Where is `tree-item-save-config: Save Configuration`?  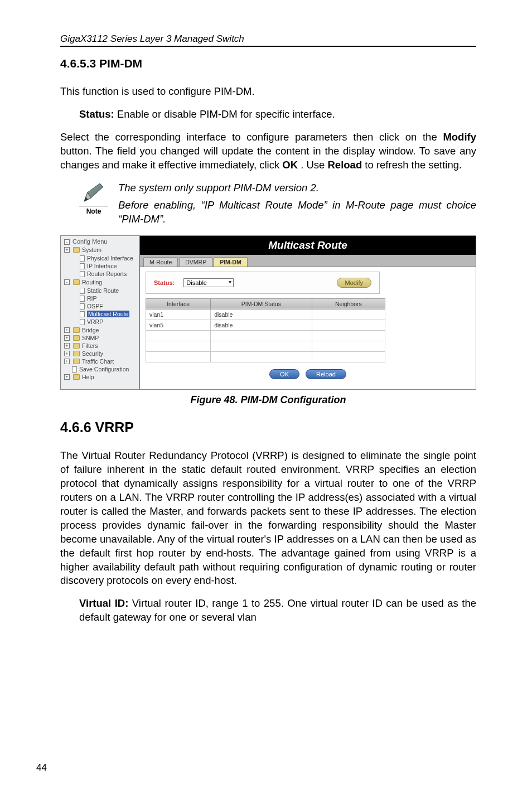 tree-item-save-config: Save Configuration is located at coordinates (100, 369).